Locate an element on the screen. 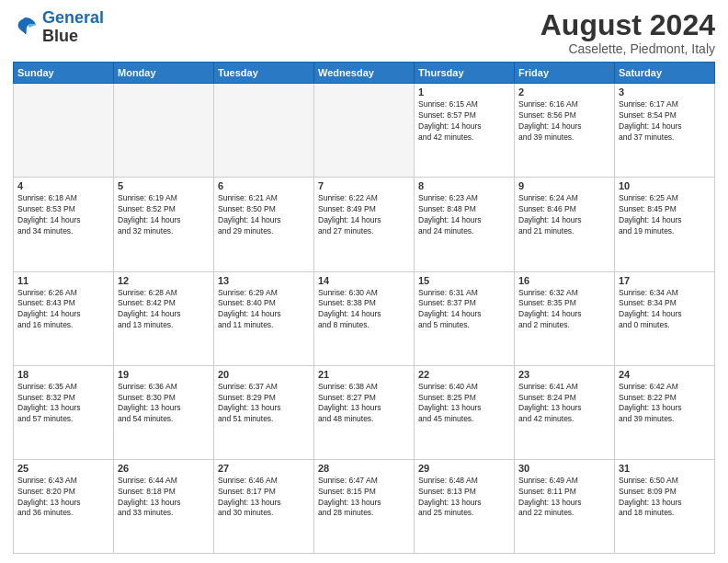  day-info: Sunrise: 6:16 AM Sunset: 8:56 PM Dayligh… is located at coordinates (564, 121).